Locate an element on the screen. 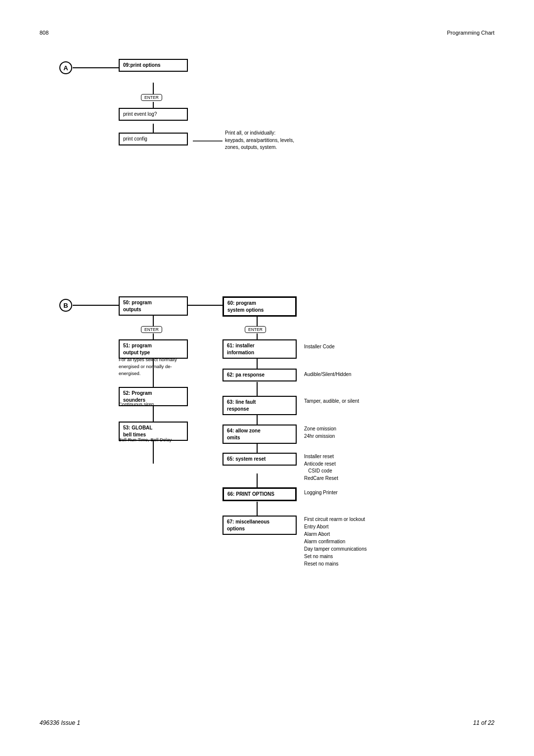  box-66: 66: PRINT OPTIONS is located at coordinates (260, 494).